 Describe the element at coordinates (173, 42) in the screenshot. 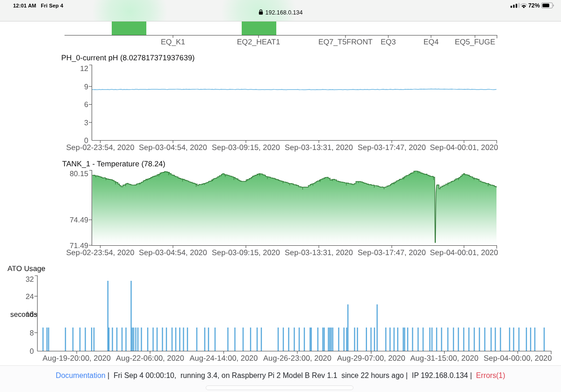

I see `svg-text: EQ_K1` at that location.